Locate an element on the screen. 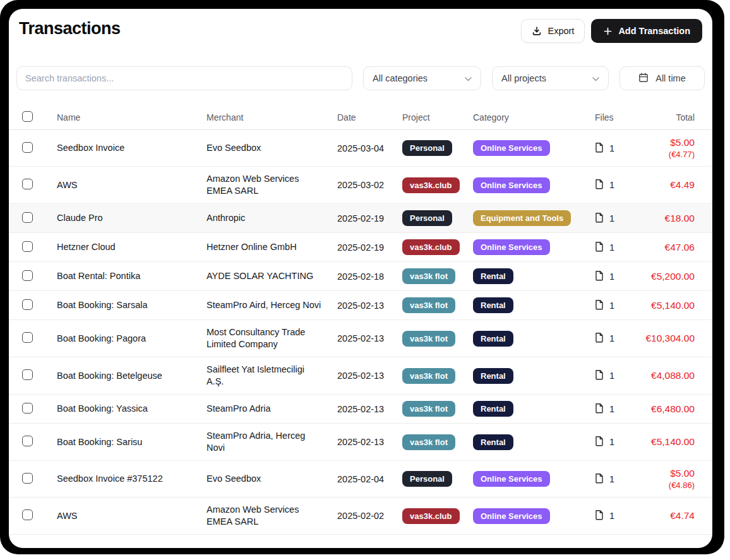 This screenshot has width=730, height=560. table-row: Boat Rental: Pontika AYDE SOLAR YACHTING… is located at coordinates (361, 277).